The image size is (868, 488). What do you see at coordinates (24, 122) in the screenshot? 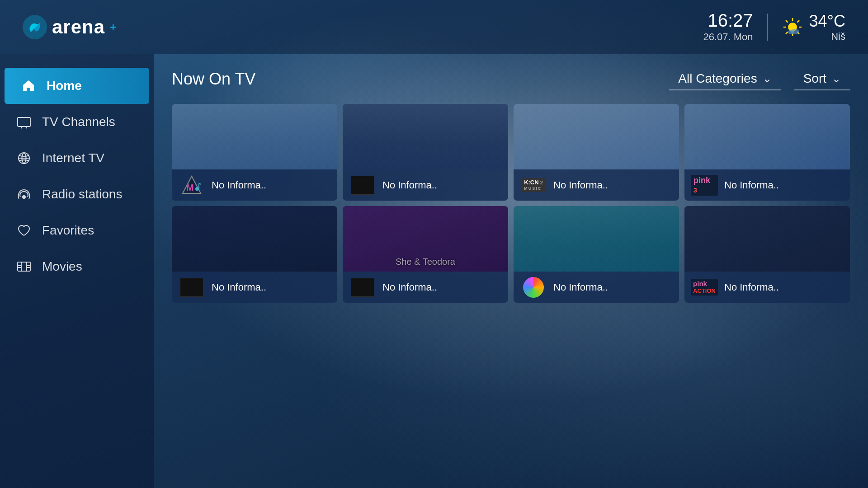
I see `tv-icon` at bounding box center [24, 122].